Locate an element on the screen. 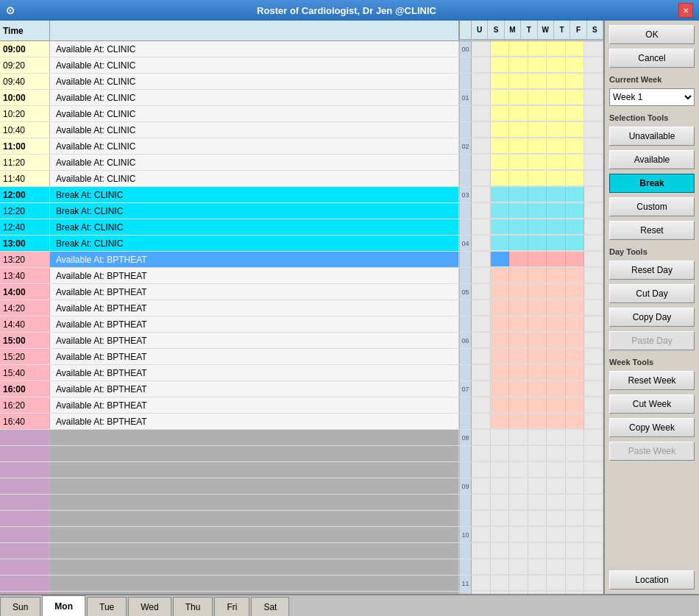 The height and width of the screenshot is (616, 699). schedule-row: 11:20Available At: CLINIC is located at coordinates (302, 163).